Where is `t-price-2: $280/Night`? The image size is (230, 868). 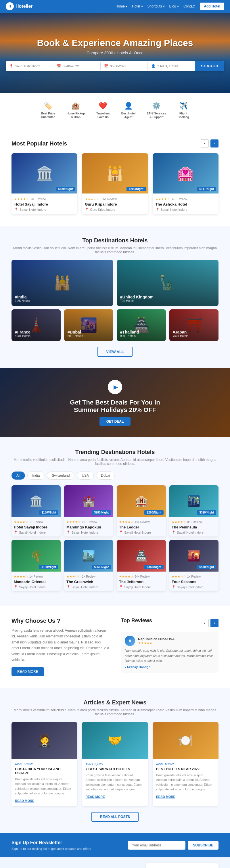
t-price-2: $280/Night is located at coordinates (101, 513).